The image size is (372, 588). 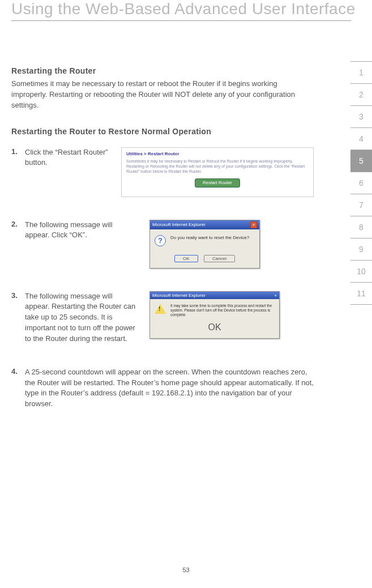 I want to click on section-tab-5: 5, so click(x=361, y=161).